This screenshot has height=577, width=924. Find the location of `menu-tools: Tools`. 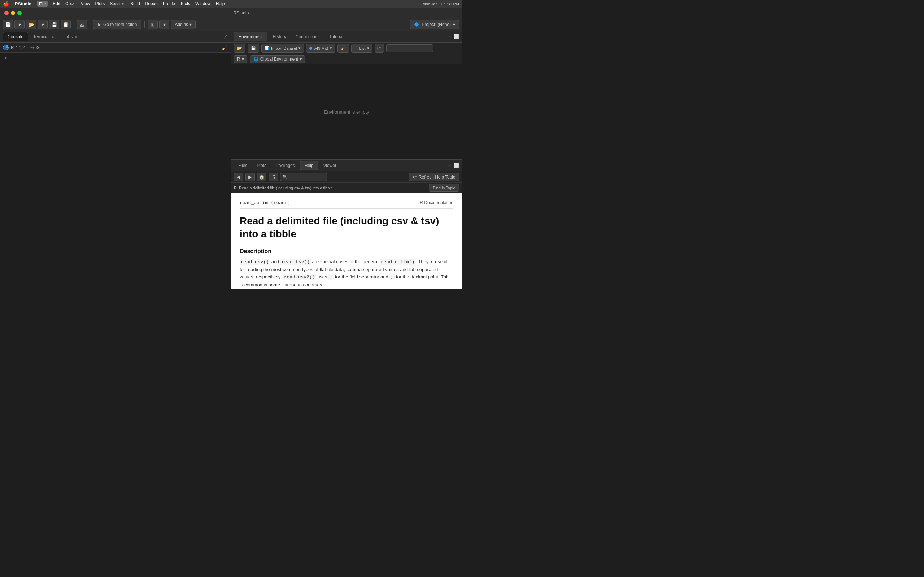

menu-tools: Tools is located at coordinates (185, 4).